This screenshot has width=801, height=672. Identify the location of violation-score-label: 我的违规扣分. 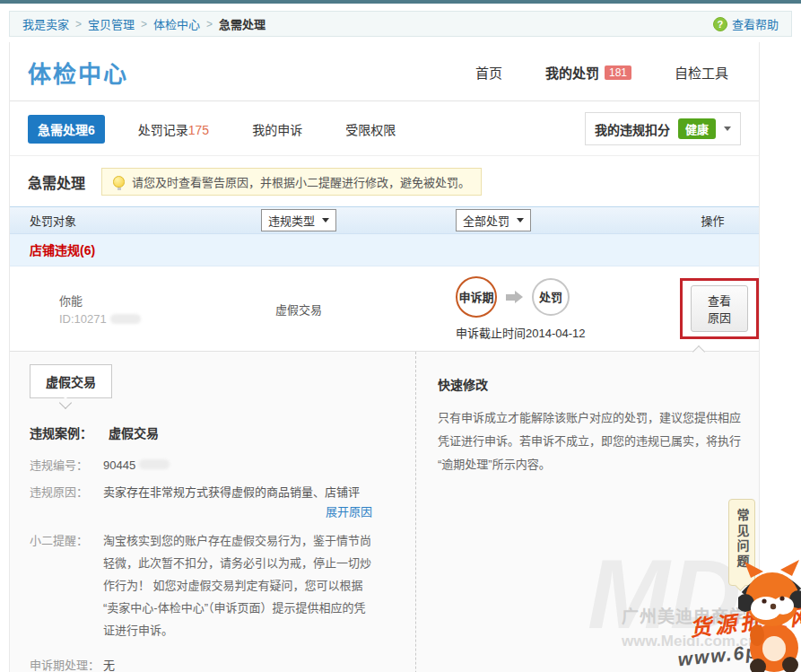
(632, 129).